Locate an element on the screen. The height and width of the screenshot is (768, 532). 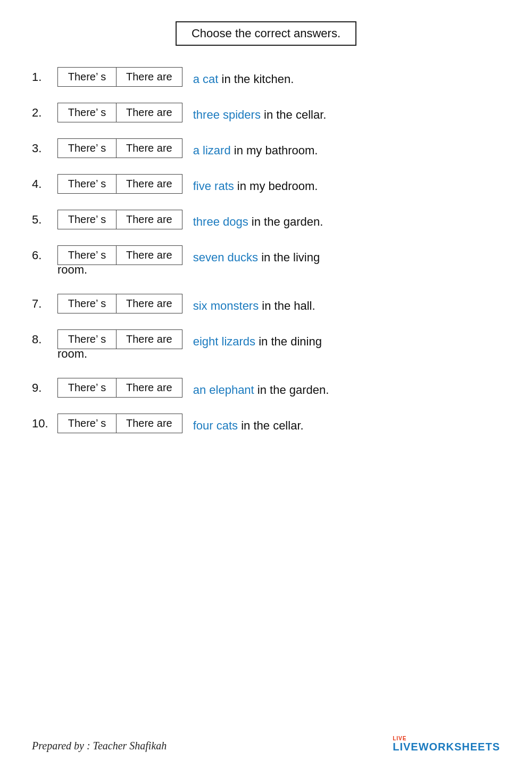
question-number: 6. is located at coordinates (45, 254).